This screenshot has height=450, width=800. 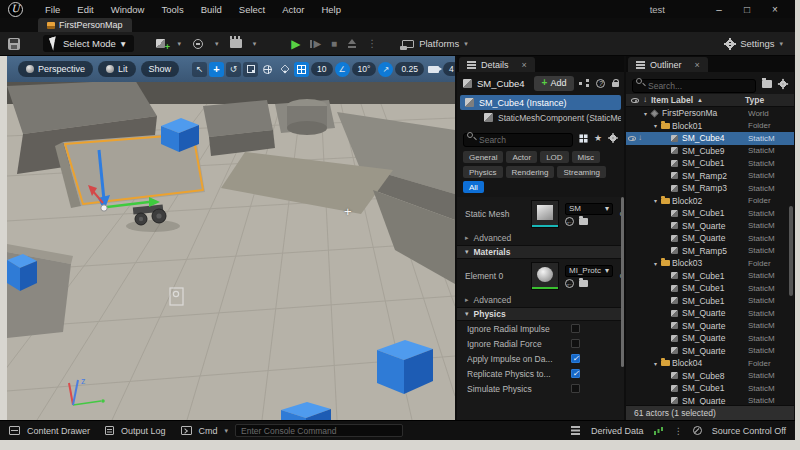 I want to click on lit-dropdown: Lit, so click(x=117, y=69).